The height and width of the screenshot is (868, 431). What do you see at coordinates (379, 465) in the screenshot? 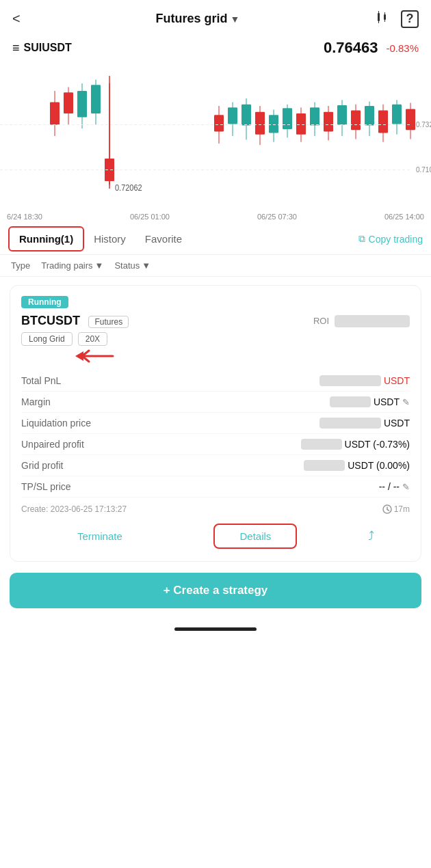
I see `grid-profit-suffix: USDT (0.00%)` at bounding box center [379, 465].